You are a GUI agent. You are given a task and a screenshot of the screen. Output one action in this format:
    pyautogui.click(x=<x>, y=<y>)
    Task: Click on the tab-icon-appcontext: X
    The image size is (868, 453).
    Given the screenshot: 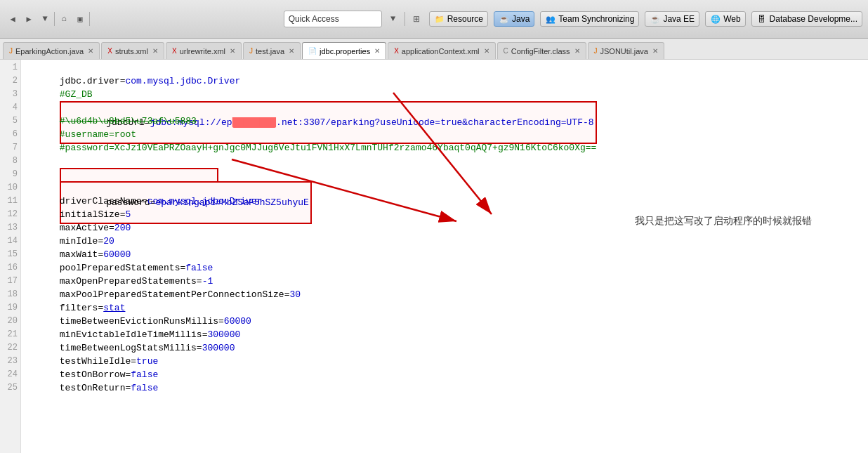 What is the action you would take?
    pyautogui.click(x=396, y=51)
    